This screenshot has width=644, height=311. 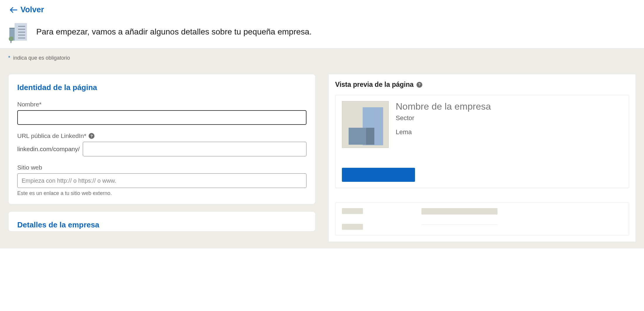 What do you see at coordinates (162, 193) in the screenshot?
I see `website-help: Este es un enlace a tu sitio web externo…` at bounding box center [162, 193].